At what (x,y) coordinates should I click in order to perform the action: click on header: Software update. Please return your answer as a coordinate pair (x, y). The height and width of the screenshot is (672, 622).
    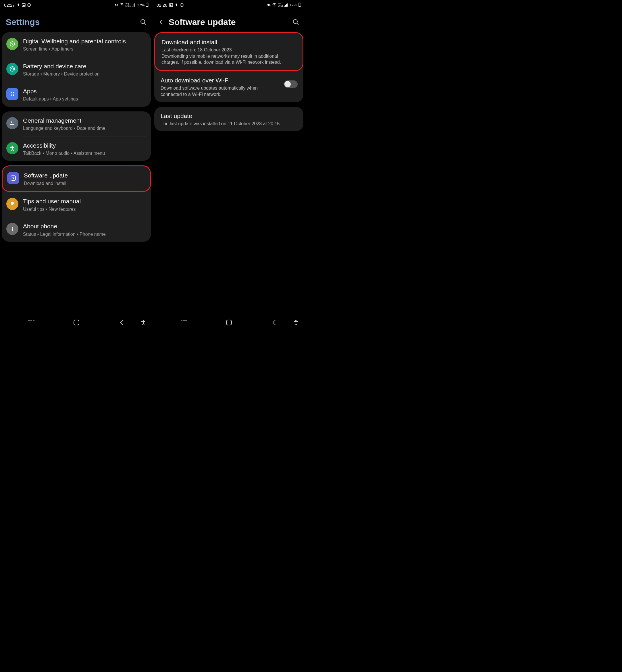
    Looking at the image, I should click on (229, 21).